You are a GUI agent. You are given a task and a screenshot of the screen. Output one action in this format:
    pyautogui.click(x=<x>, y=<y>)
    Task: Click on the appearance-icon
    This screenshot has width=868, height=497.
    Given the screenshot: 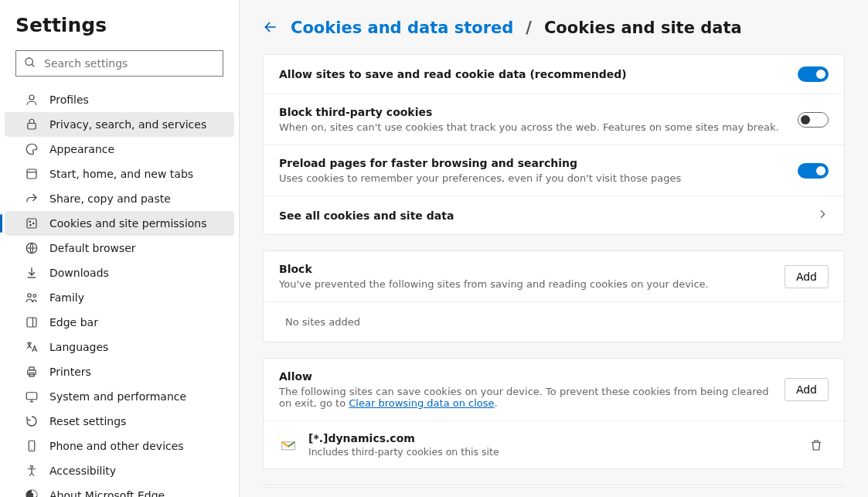 What is the action you would take?
    pyautogui.click(x=32, y=149)
    